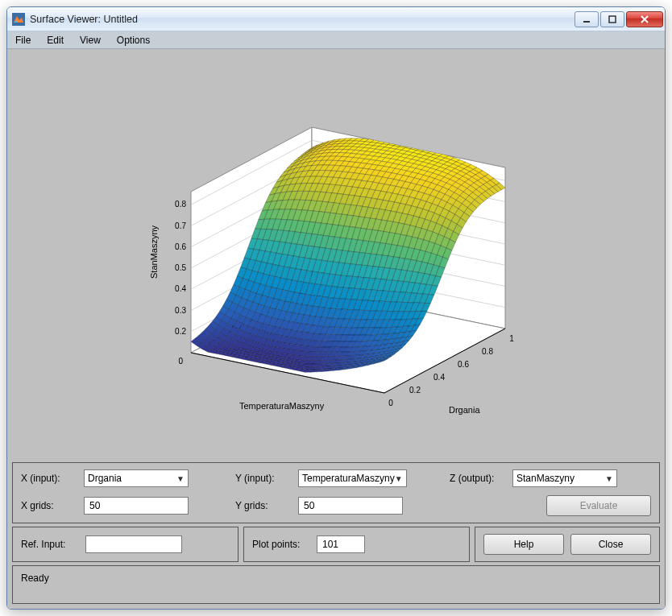  Describe the element at coordinates (545, 478) in the screenshot. I see `z-output-value: StanMaszyny` at that location.